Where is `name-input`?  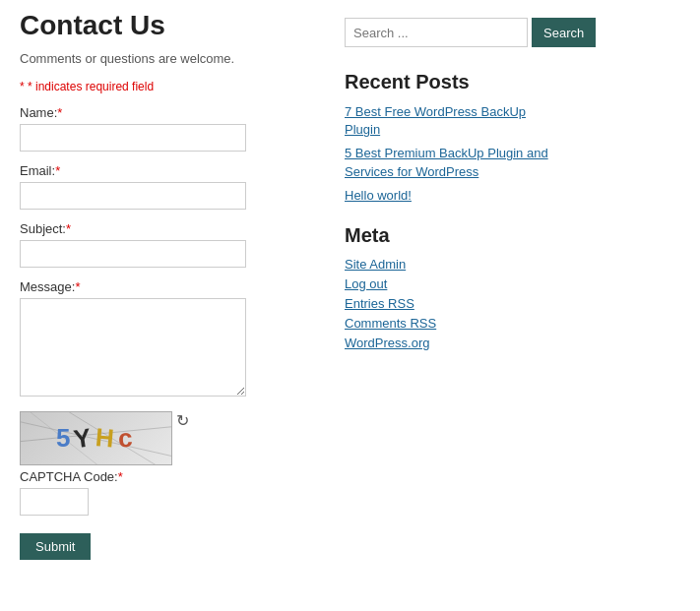 name-input is located at coordinates (133, 138).